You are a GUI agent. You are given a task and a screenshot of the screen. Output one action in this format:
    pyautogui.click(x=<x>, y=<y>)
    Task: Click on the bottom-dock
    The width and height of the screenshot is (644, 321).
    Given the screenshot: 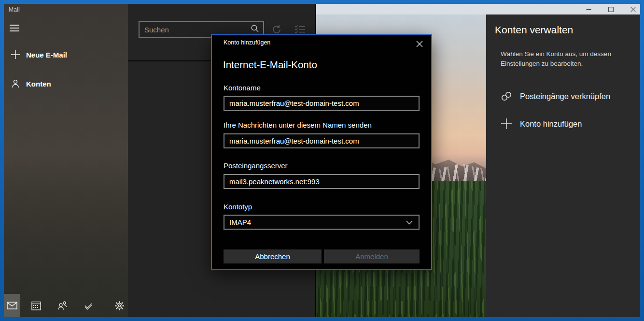 What is the action you would take?
    pyautogui.click(x=66, y=306)
    